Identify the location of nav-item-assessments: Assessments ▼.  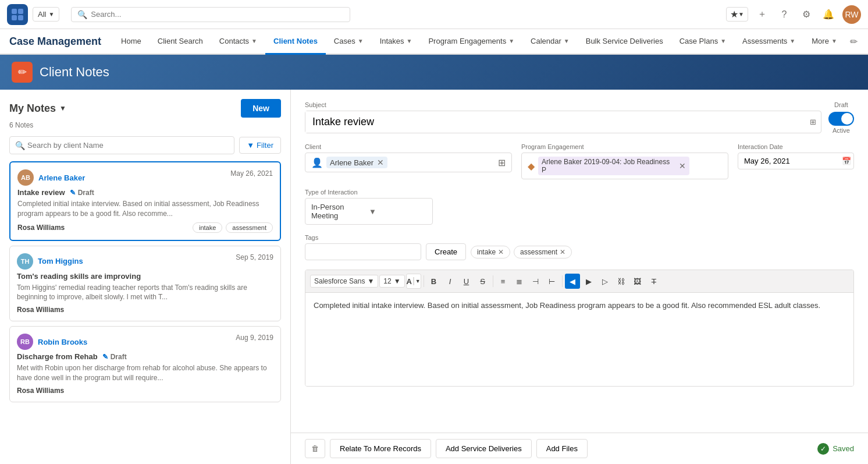
(769, 42).